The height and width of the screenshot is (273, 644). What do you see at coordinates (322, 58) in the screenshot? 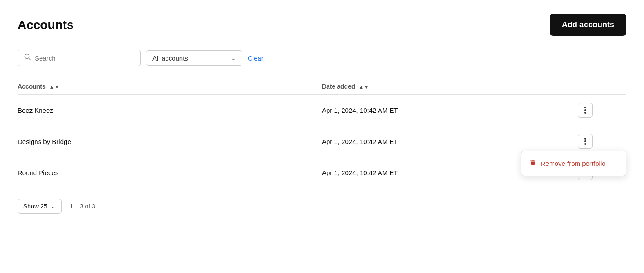
I see `filters-bar: All accounts ⌄ Clear` at bounding box center [322, 58].